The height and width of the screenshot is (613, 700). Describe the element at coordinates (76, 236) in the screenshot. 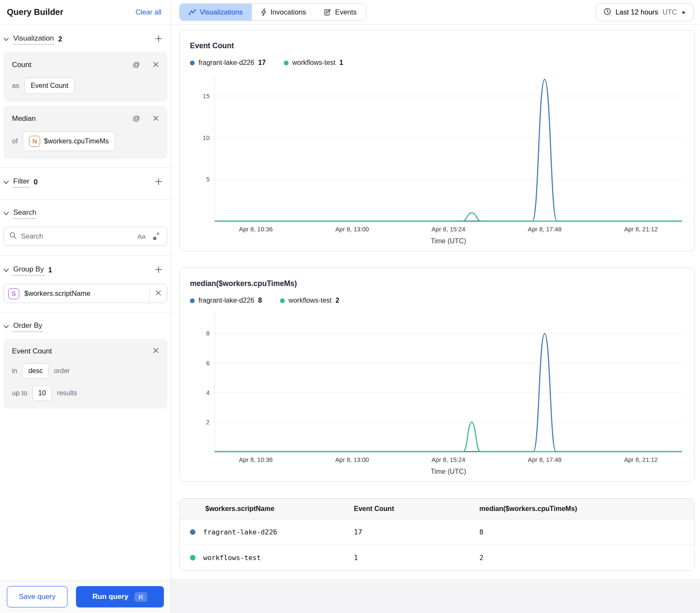

I see `search-input` at that location.